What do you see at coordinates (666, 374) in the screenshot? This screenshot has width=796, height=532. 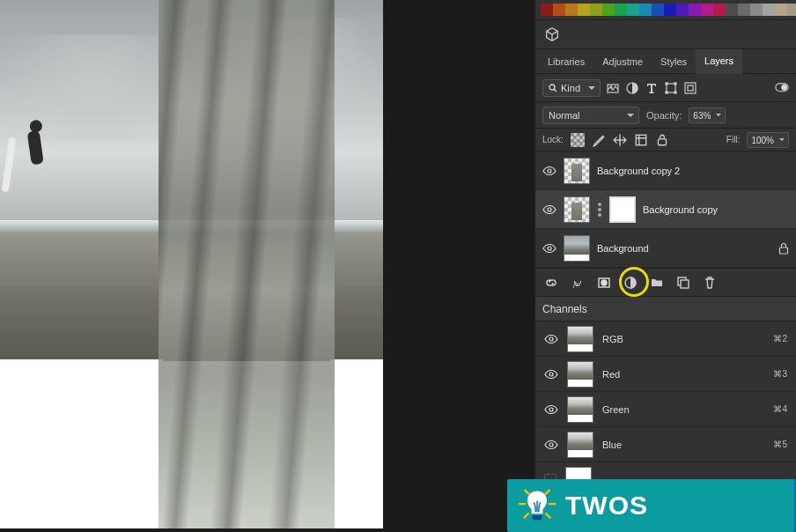 I see `channel-row: Red ⌘3` at bounding box center [666, 374].